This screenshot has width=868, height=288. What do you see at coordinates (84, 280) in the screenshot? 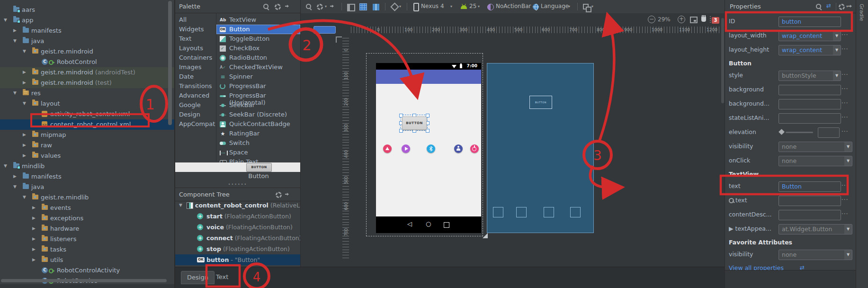
I see `project-tree-horizontal-scrollbar` at bounding box center [84, 280].